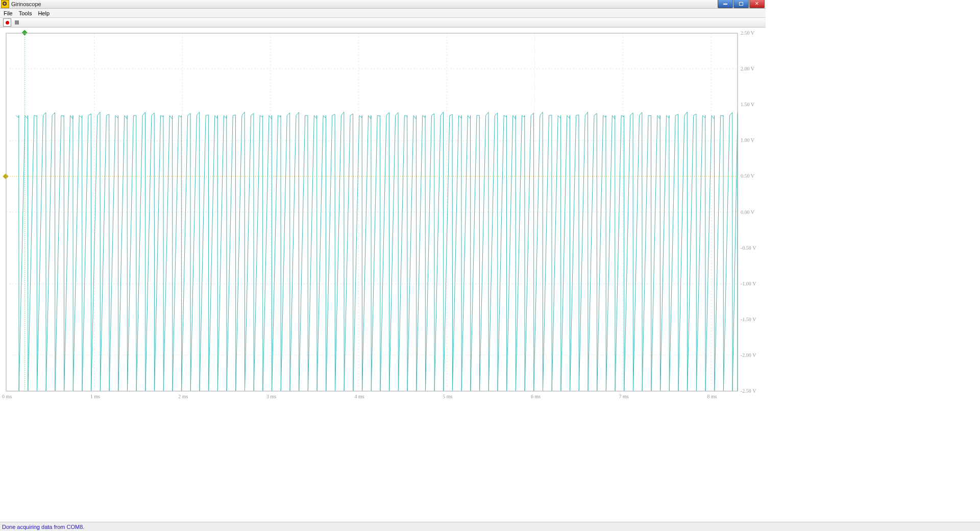 Image resolution: width=980 pixels, height=531 pixels. What do you see at coordinates (624, 396) in the screenshot?
I see `svg-text: 7 ms` at bounding box center [624, 396].